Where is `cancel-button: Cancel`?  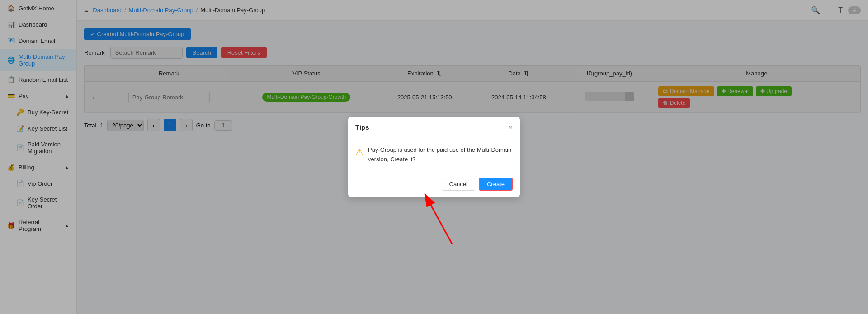
cancel-button: Cancel is located at coordinates (458, 184).